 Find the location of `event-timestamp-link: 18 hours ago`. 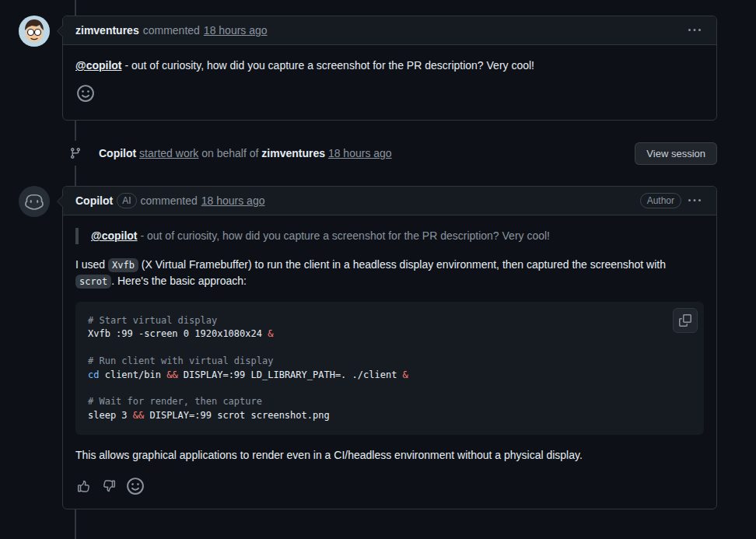

event-timestamp-link: 18 hours ago is located at coordinates (360, 153).